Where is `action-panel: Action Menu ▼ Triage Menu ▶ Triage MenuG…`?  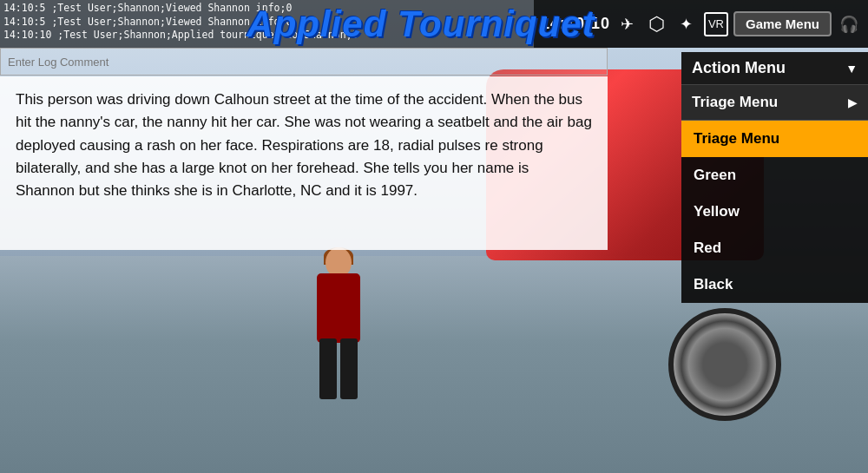 action-panel: Action Menu ▼ Triage Menu ▶ Triage MenuG… is located at coordinates (774, 177).